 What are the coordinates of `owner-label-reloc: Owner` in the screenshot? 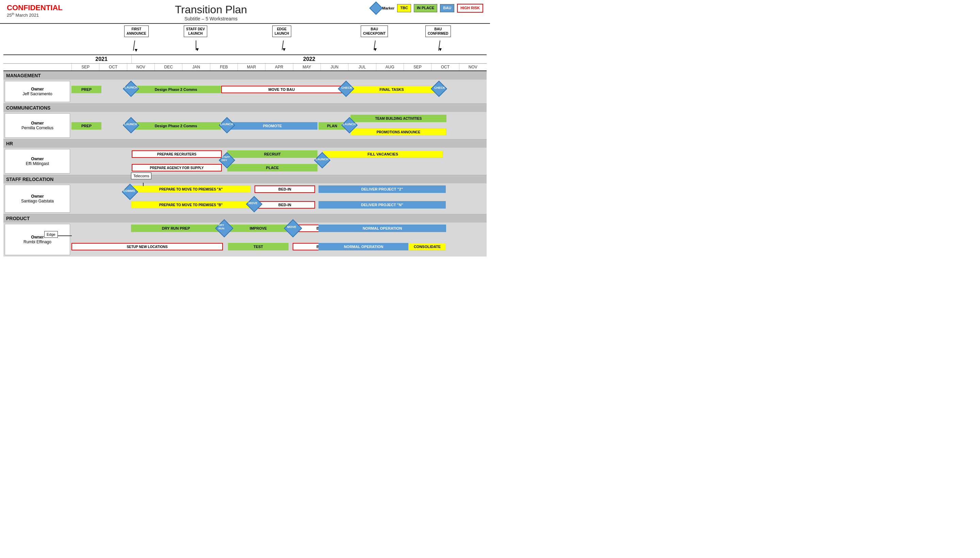 It's located at (38, 196).